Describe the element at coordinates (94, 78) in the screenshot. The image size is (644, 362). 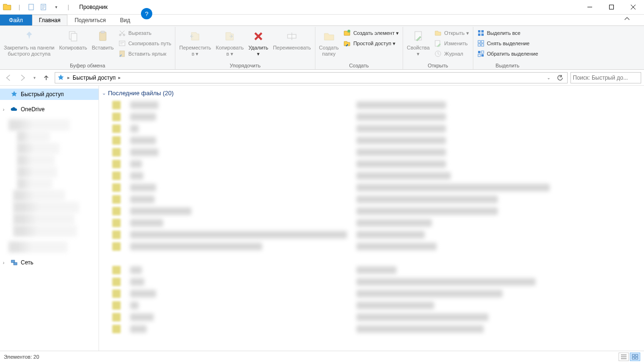
I see `breadcrumb: Быстрый доступ` at that location.